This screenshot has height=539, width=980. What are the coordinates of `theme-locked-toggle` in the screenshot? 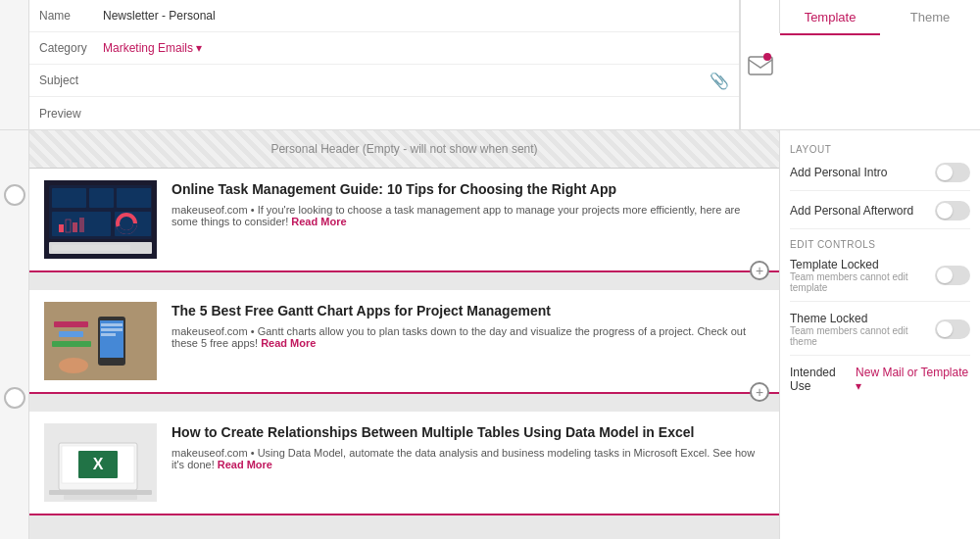 It's located at (953, 329).